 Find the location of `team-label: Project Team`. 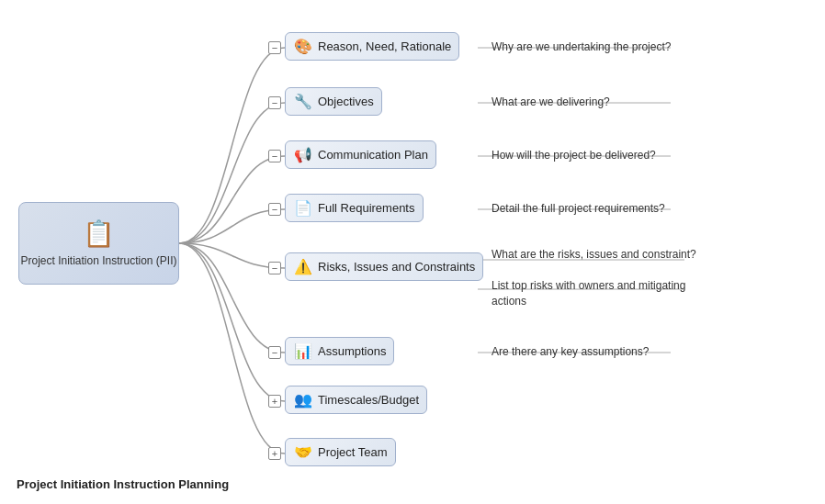

team-label: Project Team is located at coordinates (353, 452).